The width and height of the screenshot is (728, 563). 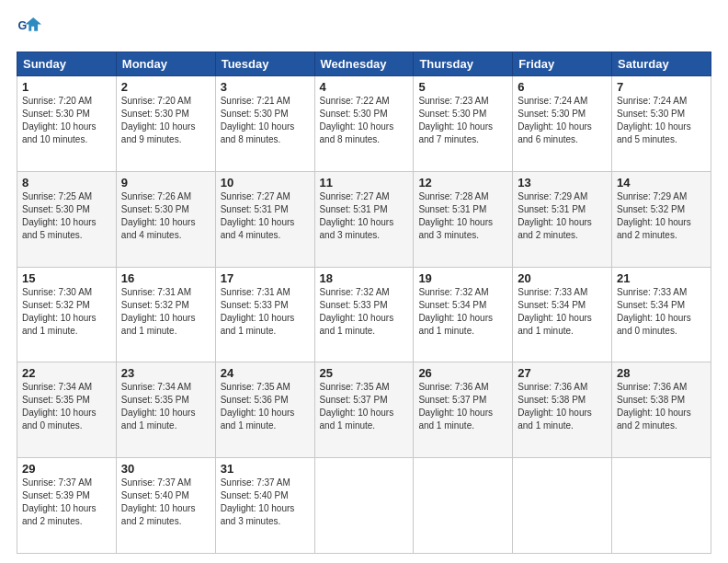 What do you see at coordinates (165, 182) in the screenshot?
I see `day-number: 9` at bounding box center [165, 182].